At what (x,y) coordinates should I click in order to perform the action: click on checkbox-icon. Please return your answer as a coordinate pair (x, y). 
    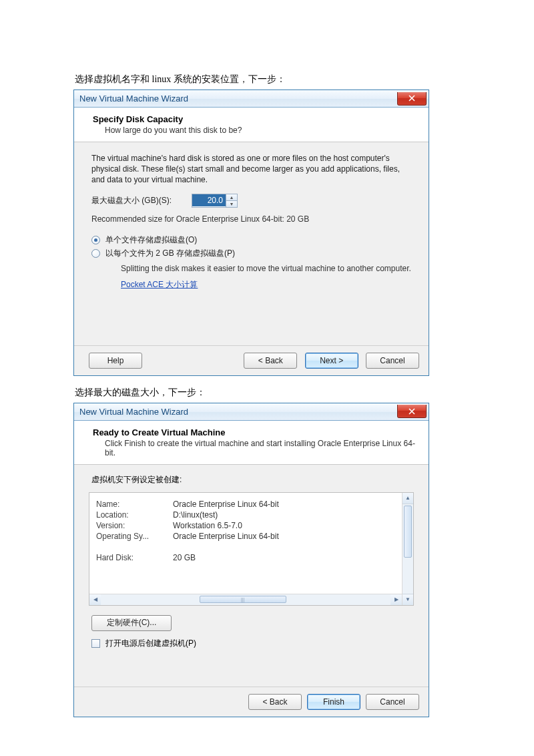
    Looking at the image, I should click on (96, 644).